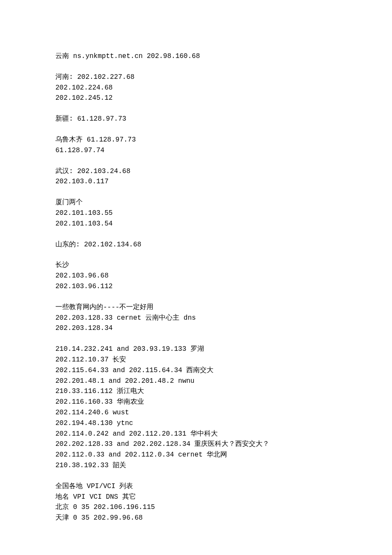 This screenshot has width=392, height=555. Describe the element at coordinates (196, 56) in the screenshot. I see `text-block: 云南 ns.ynkmptt.net.cn 202.98.160.68` at that location.